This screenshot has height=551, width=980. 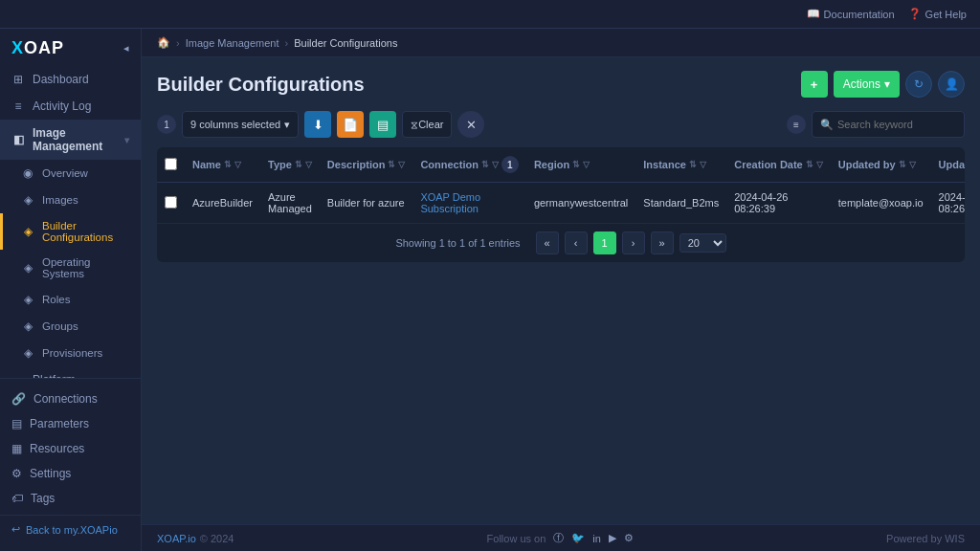 What do you see at coordinates (947, 203) in the screenshot?
I see `row-update-date: 2024-04-26 08:26:39` at bounding box center [947, 203].